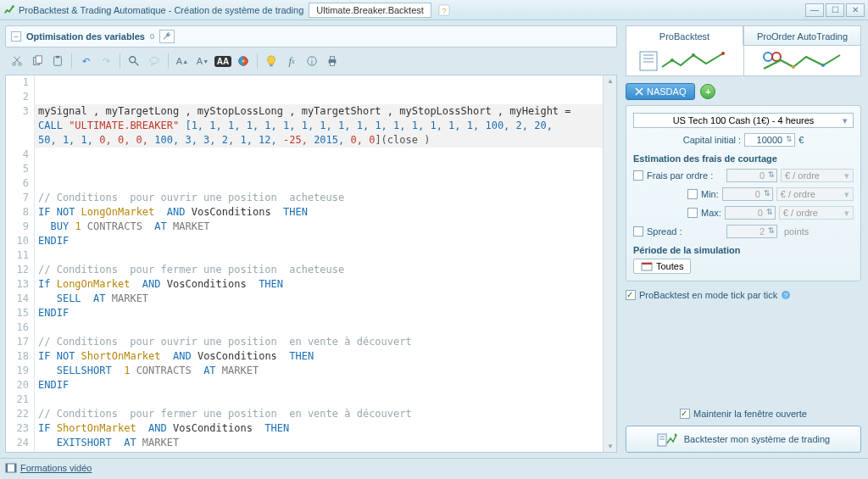  Describe the element at coordinates (638, 231) in the screenshot. I see `spread-checkbox` at that location.